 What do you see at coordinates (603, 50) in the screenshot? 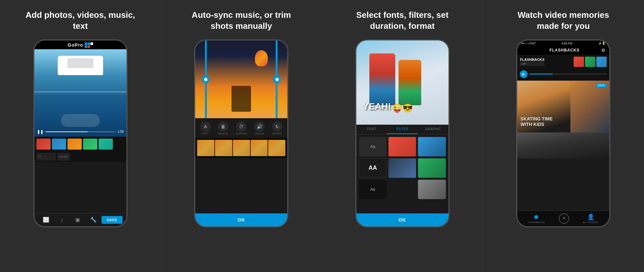
I see `settings-icon: ⚙` at bounding box center [603, 50].